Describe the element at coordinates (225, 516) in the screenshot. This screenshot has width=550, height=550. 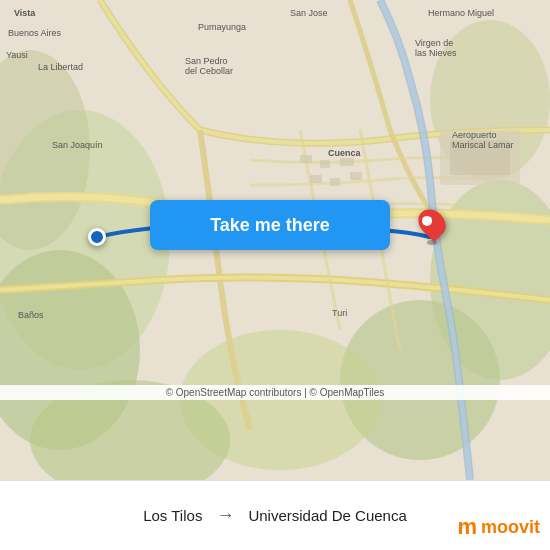
I see `route-arrow-icon: →` at that location.